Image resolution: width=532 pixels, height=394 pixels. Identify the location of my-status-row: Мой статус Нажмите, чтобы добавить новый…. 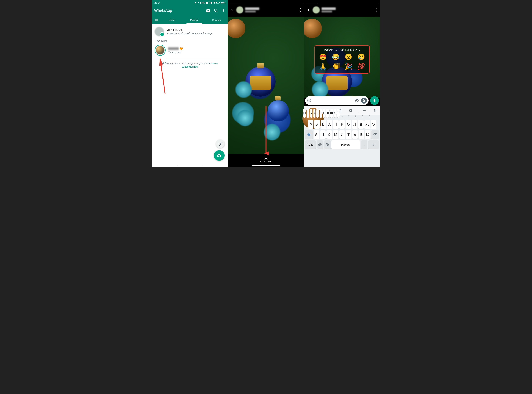
(190, 31).